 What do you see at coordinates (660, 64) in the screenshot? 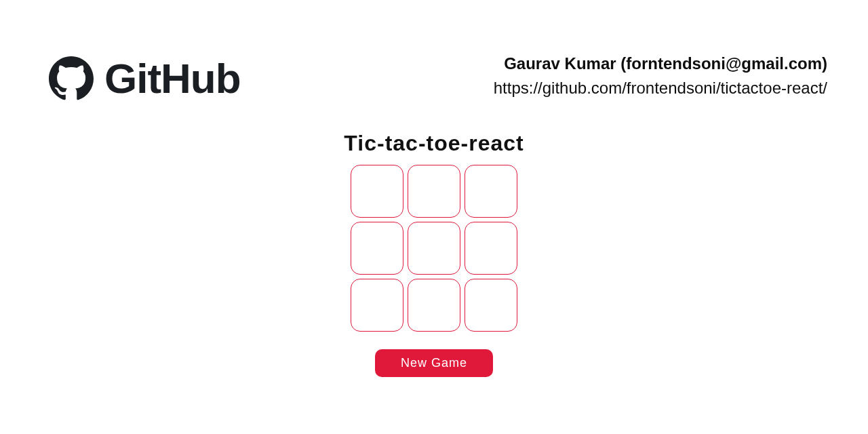
I see `author-name-email: Gaurav Kumar (forntendsoni@gmail.com)` at bounding box center [660, 64].